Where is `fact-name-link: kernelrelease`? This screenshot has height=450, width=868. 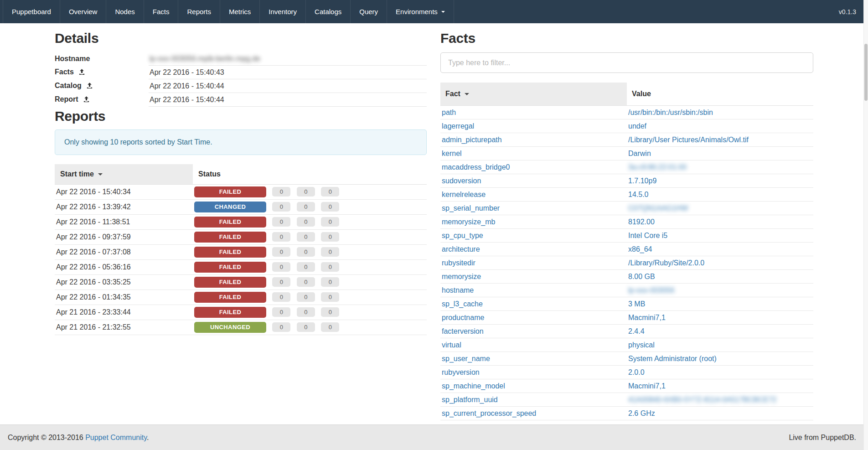 fact-name-link: kernelrelease is located at coordinates (464, 194).